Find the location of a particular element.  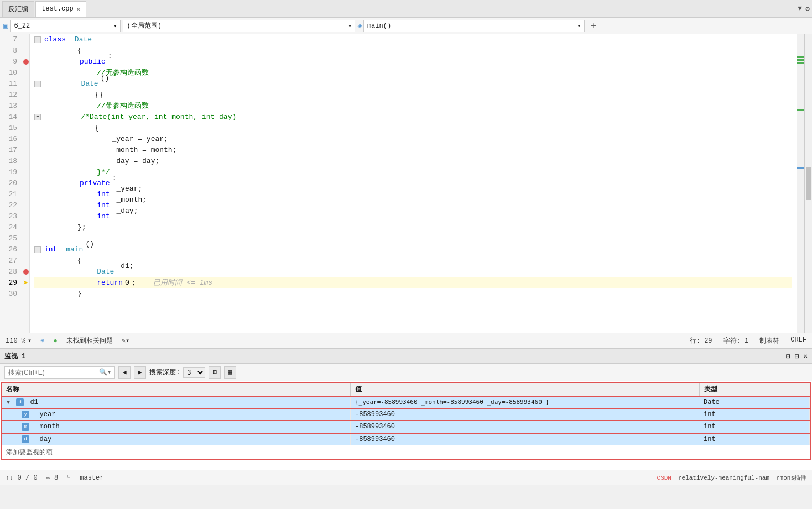

file-dropdown: 6_22 ▾ is located at coordinates (65, 26).